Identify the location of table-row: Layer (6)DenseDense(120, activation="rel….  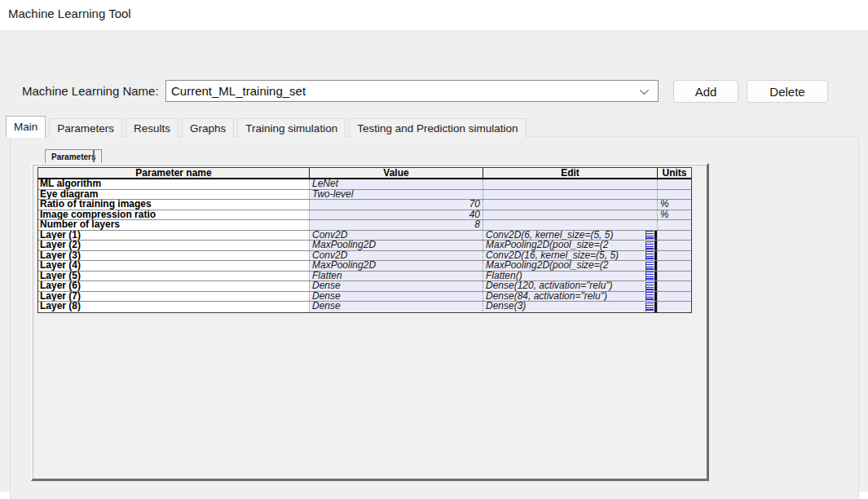
(365, 287).